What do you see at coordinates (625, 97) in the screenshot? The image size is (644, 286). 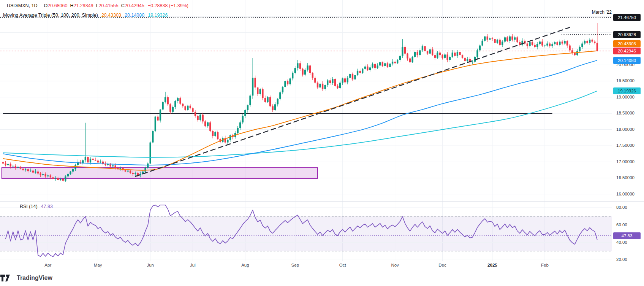 I see `price-axis-label: 19.00000` at bounding box center [625, 97].